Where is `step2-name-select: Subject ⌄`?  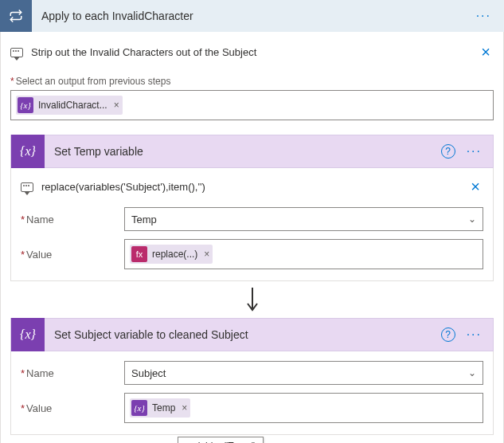
step2-name-select: Subject ⌄ is located at coordinates (304, 373).